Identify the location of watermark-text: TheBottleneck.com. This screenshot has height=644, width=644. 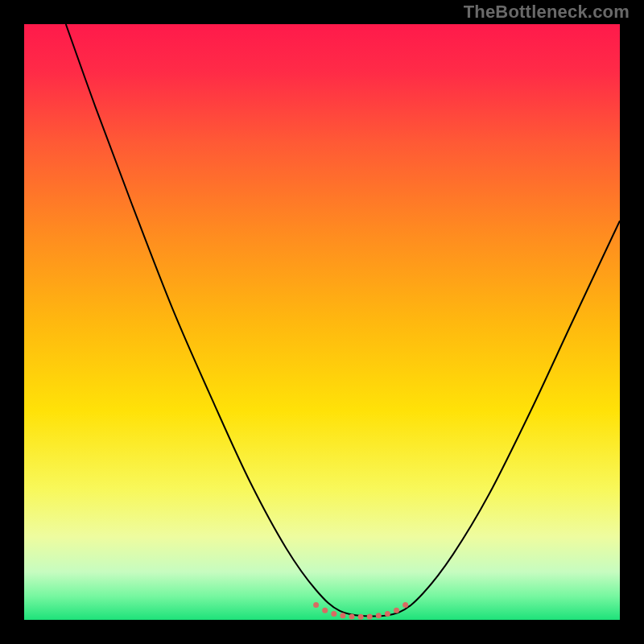
(547, 12).